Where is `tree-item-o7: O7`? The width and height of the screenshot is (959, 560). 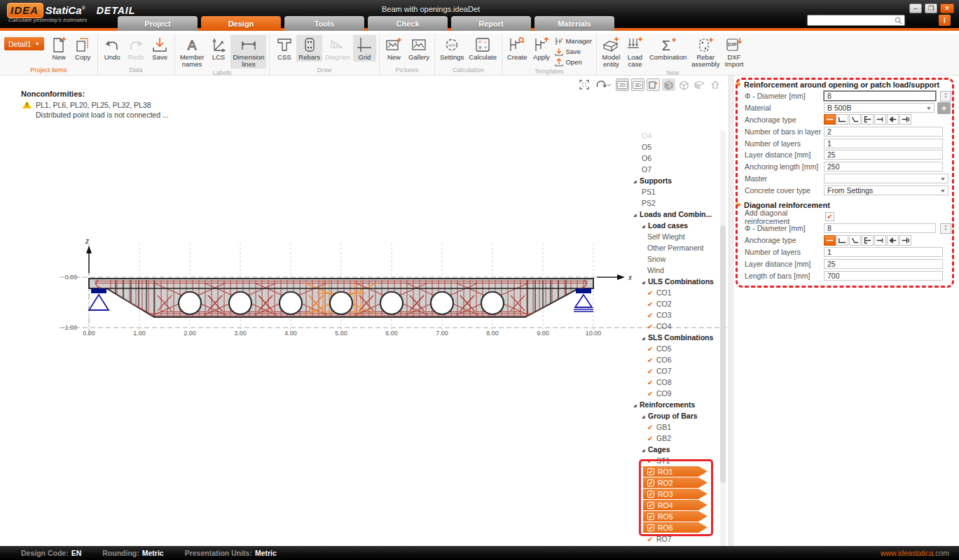 tree-item-o7: O7 is located at coordinates (675, 169).